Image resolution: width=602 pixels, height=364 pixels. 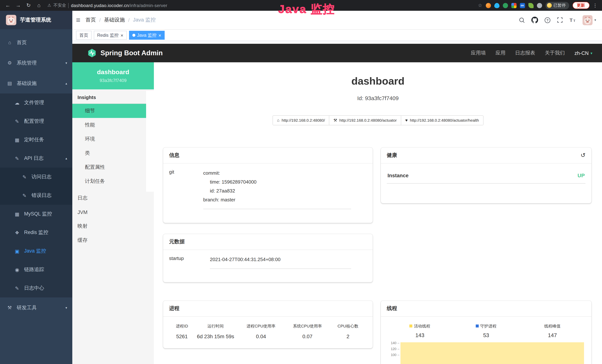 I want to click on health-instance-row: Instance UP, so click(x=486, y=176).